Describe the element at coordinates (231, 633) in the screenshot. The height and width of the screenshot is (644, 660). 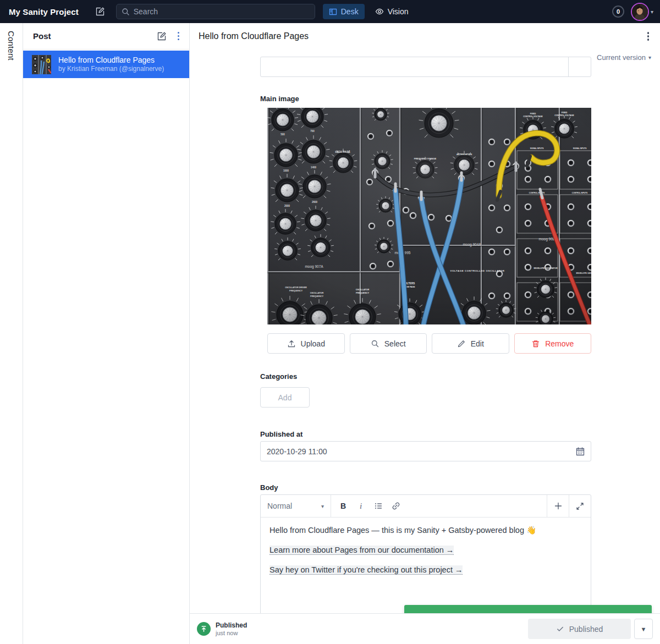
I see `publish-status-time: just now` at that location.